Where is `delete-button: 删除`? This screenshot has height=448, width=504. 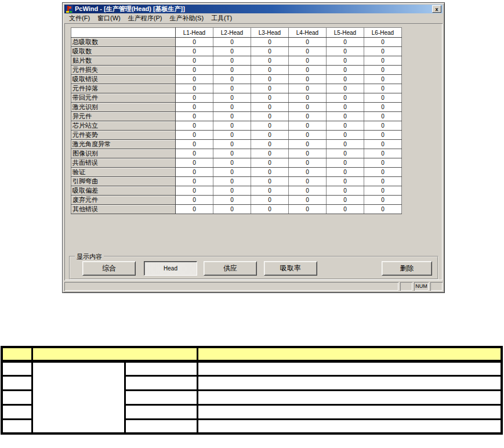 delete-button: 删除 is located at coordinates (407, 268).